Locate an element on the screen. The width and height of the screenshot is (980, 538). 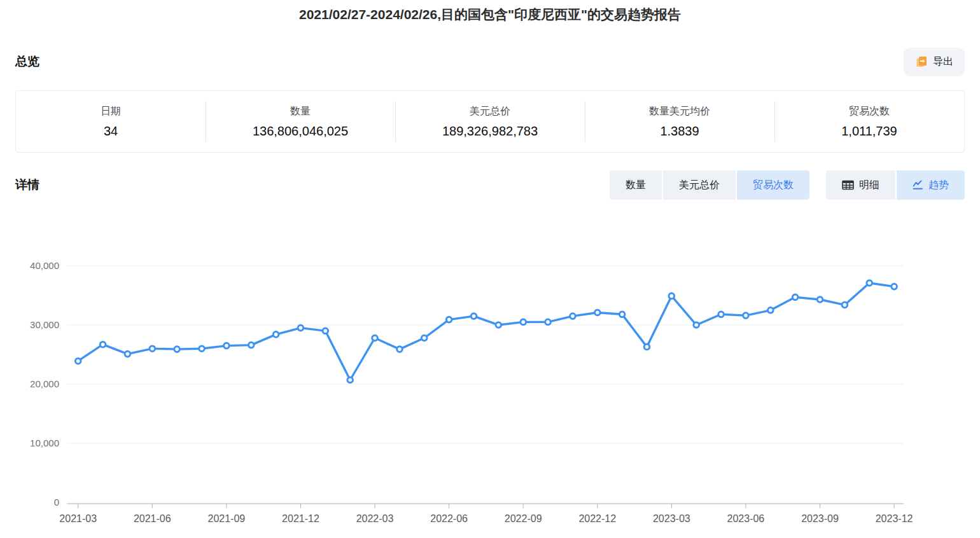
detail-section-header: 详情 数量 美元总价 贸易次数 明细 is located at coordinates (490, 185).